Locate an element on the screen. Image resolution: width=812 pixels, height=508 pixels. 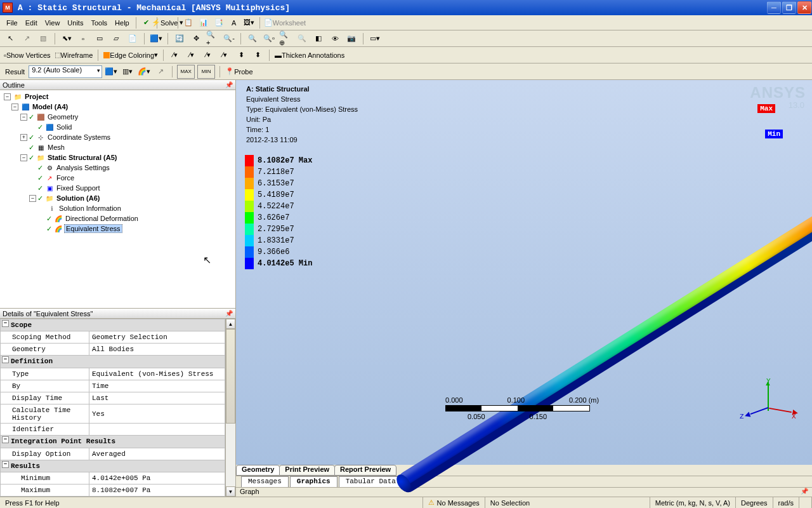
orientation-triad: Y X Z is located at coordinates (768, 408).